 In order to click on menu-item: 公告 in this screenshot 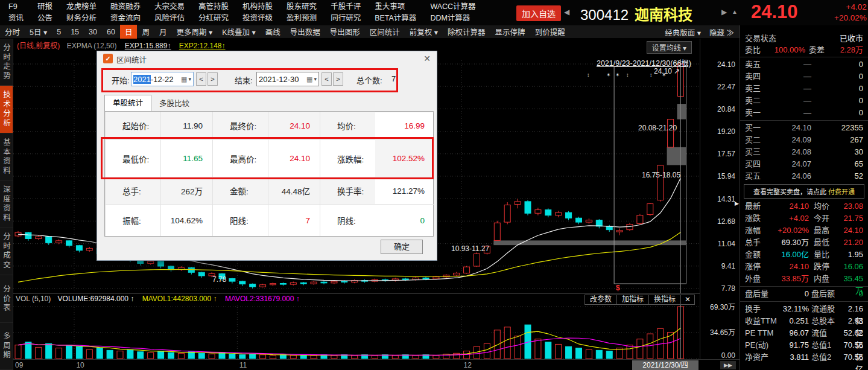, I will do `click(45, 18)`.